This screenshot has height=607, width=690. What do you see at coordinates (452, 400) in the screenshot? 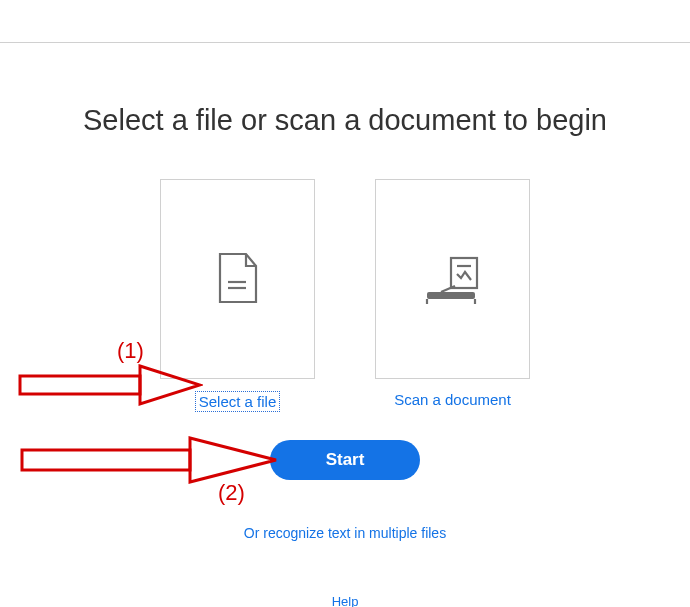
I see `scan-document-label: Scan a document` at bounding box center [452, 400].